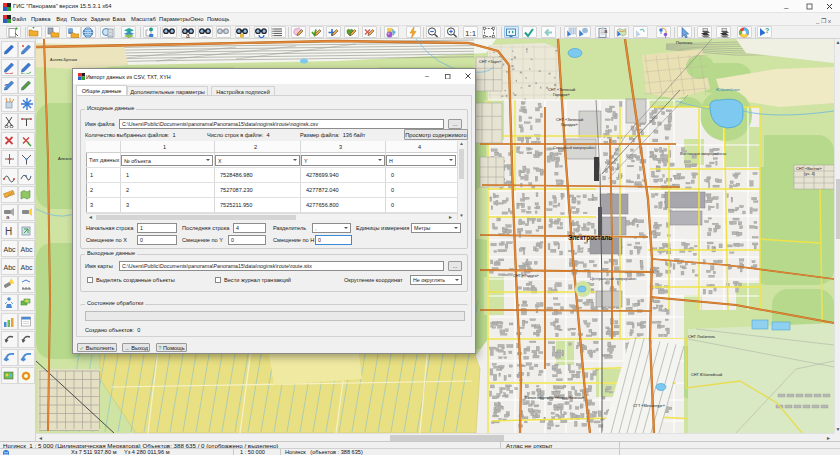 This screenshot has height=455, width=840. I want to click on svg-text: Электросталь, so click(590, 238).